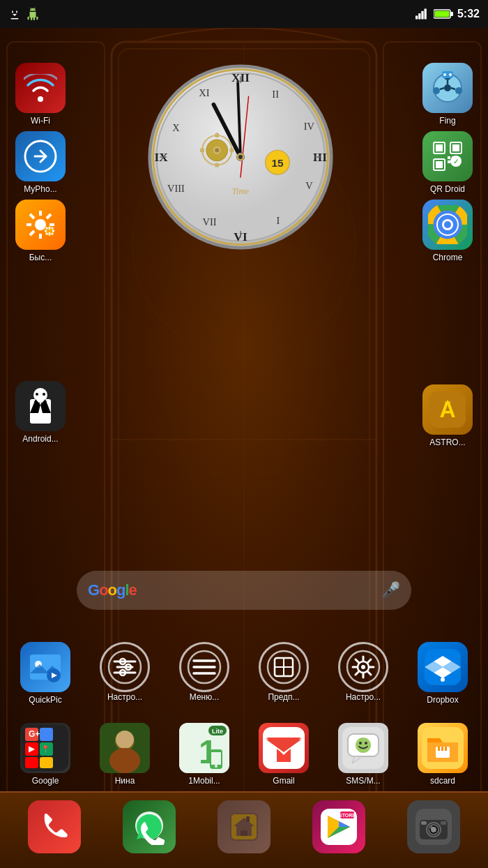 This screenshot has height=868, width=488. What do you see at coordinates (125, 673) in the screenshot?
I see `app-nastro1: Настро...` at bounding box center [125, 673].